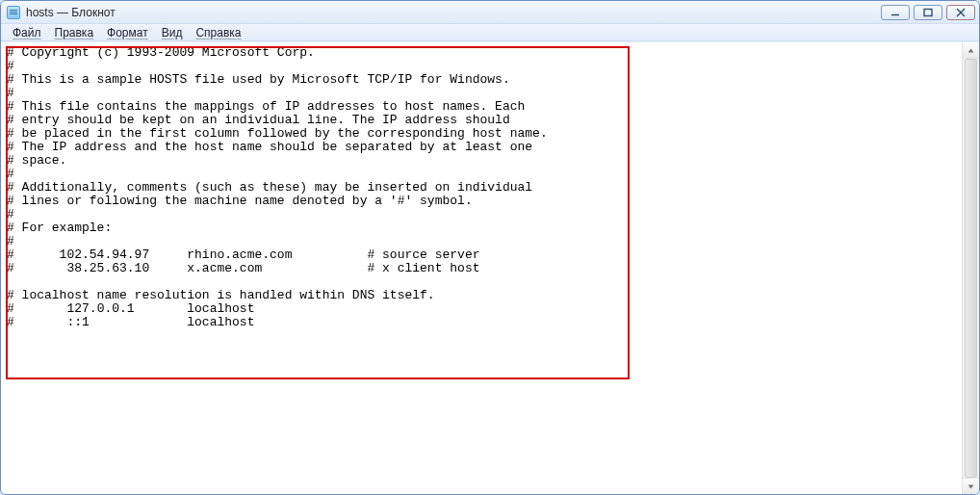 This screenshot has height=495, width=980. What do you see at coordinates (172, 33) in the screenshot?
I see `menu-view: Вид` at bounding box center [172, 33].